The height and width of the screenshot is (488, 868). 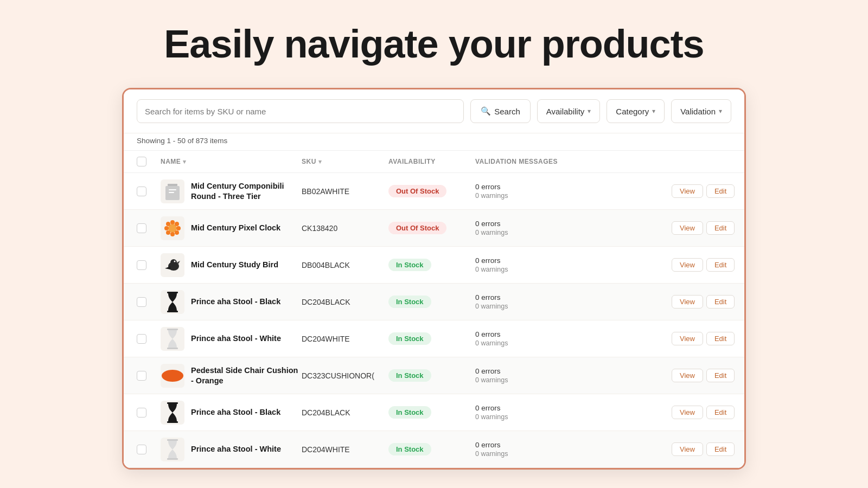 I want to click on col-sku: SKU ▾, so click(x=345, y=162).